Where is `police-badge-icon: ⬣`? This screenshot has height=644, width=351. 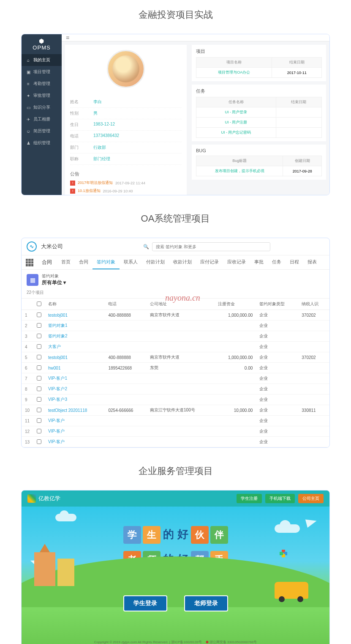 police-badge-icon: ⬣ is located at coordinates (207, 642).